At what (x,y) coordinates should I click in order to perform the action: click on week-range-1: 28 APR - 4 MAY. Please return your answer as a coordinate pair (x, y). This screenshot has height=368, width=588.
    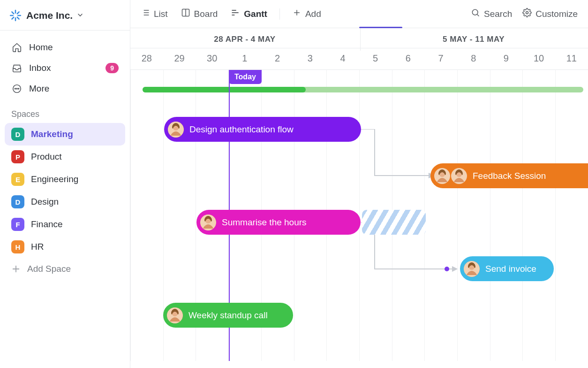
    Looking at the image, I should click on (245, 38).